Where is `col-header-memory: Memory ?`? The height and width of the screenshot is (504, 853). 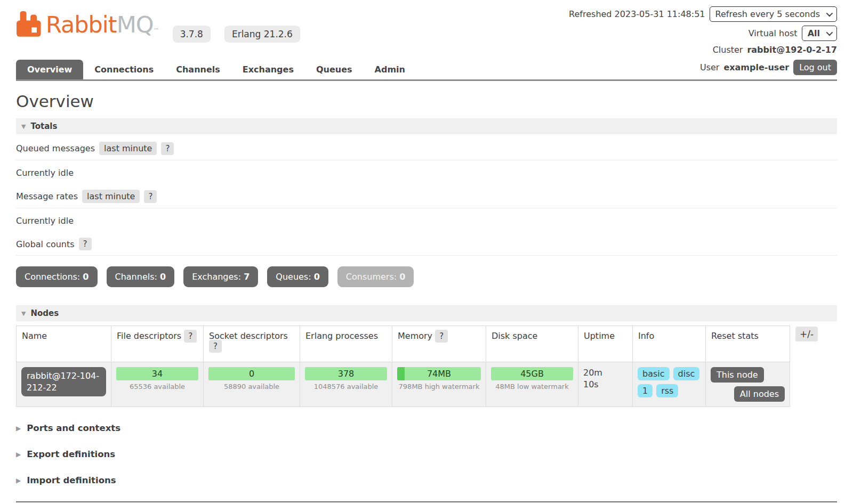 col-header-memory: Memory ? is located at coordinates (439, 344).